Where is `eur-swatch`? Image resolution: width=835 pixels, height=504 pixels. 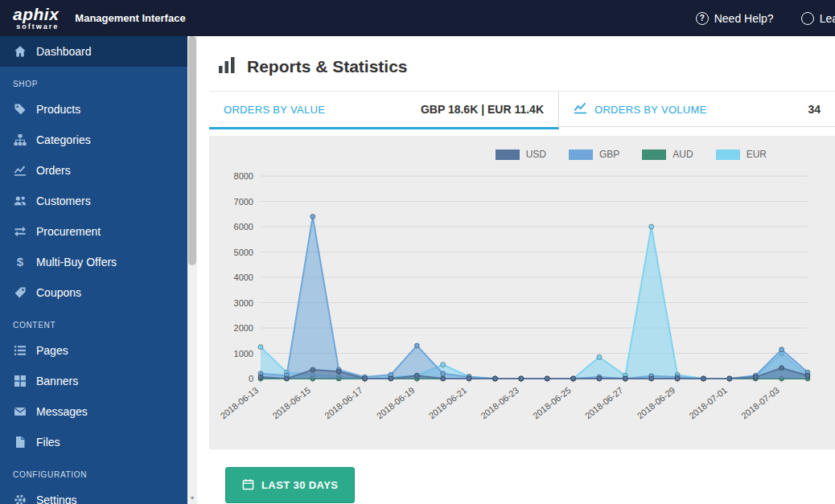
eur-swatch is located at coordinates (728, 154).